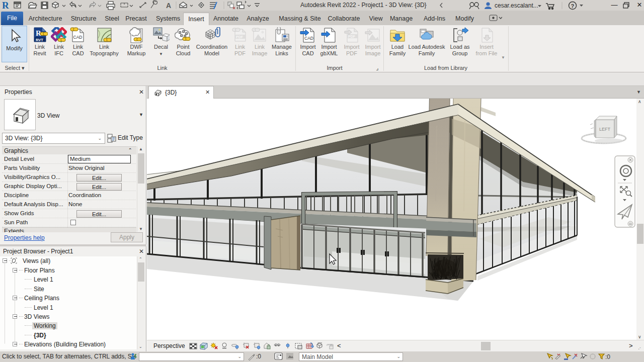 The height and width of the screenshot is (362, 644). I want to click on svg-text: RVT, so click(39, 40).